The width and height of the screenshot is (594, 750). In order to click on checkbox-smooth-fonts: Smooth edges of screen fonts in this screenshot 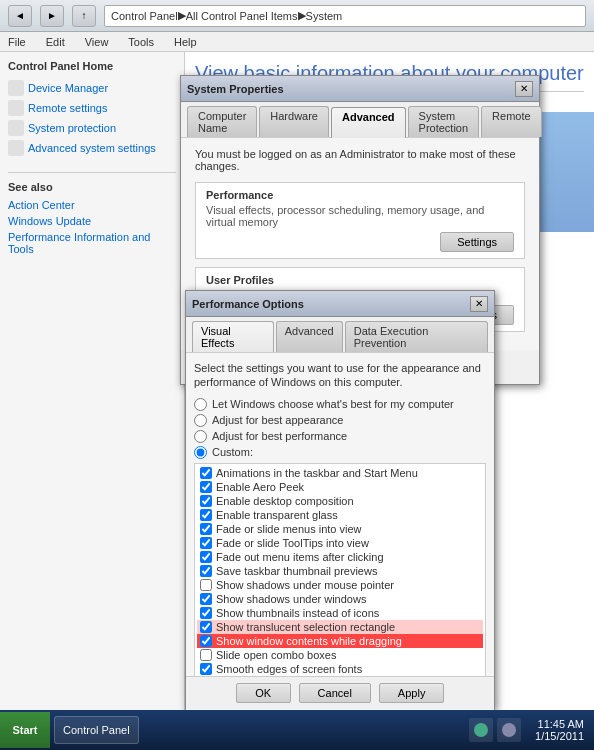, I will do `click(340, 669)`.